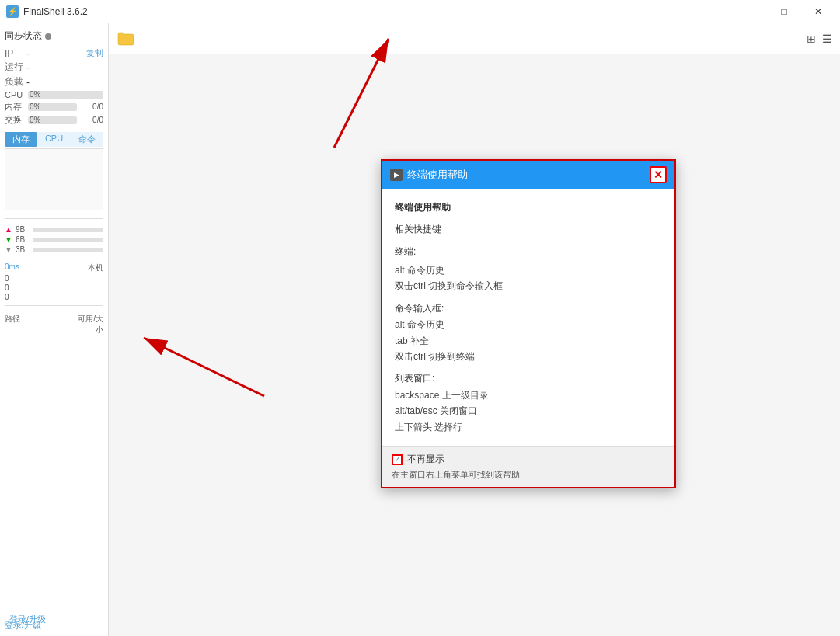  Describe the element at coordinates (784, 12) in the screenshot. I see `maximize-button: □` at that location.